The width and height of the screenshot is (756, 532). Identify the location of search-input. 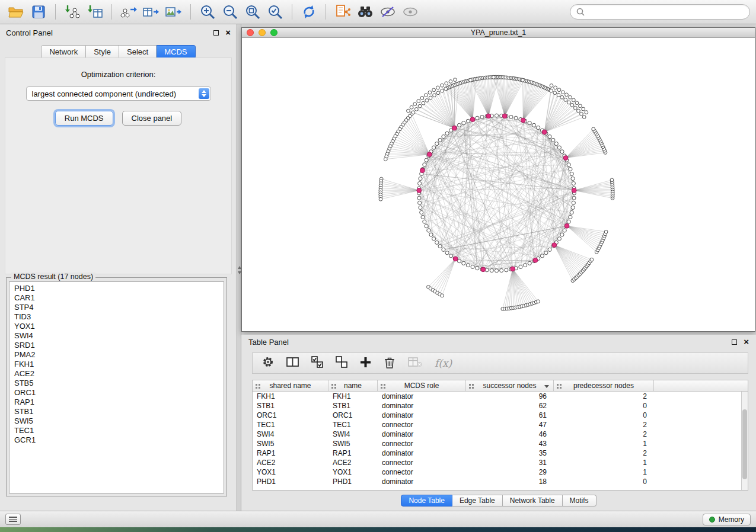
(666, 12).